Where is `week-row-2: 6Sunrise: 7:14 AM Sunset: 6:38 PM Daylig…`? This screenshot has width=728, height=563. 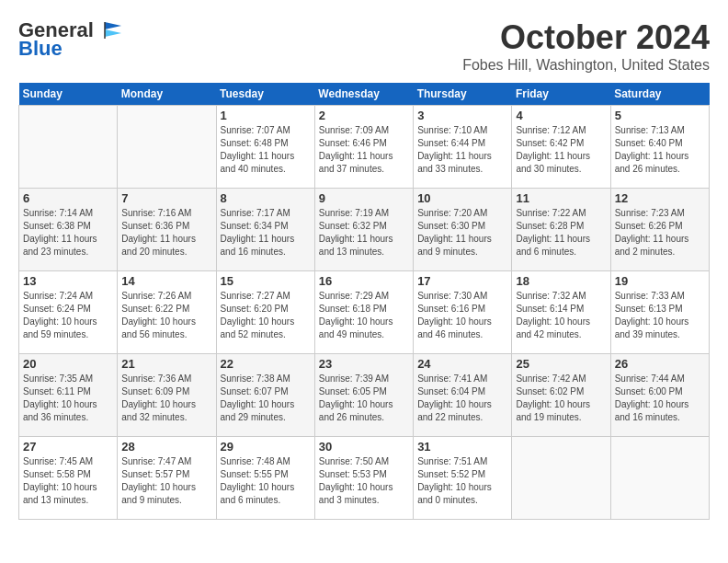
week-row-2: 6Sunrise: 7:14 AM Sunset: 6:38 PM Daylig… is located at coordinates (364, 230).